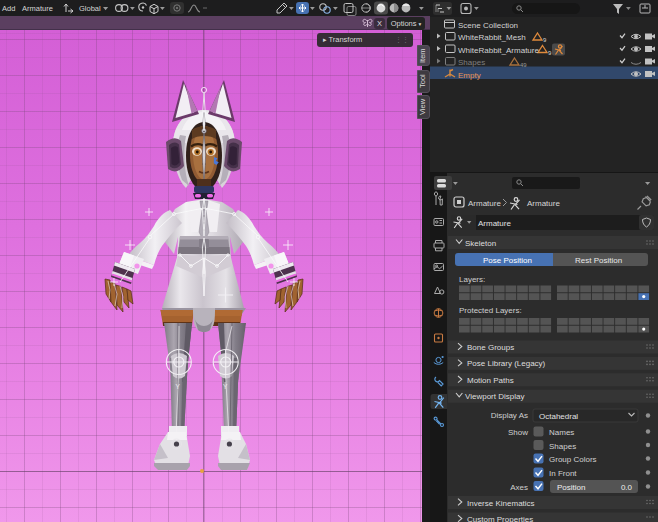  What do you see at coordinates (488, 26) in the screenshot?
I see `svg-text: Scene Collection` at bounding box center [488, 26].